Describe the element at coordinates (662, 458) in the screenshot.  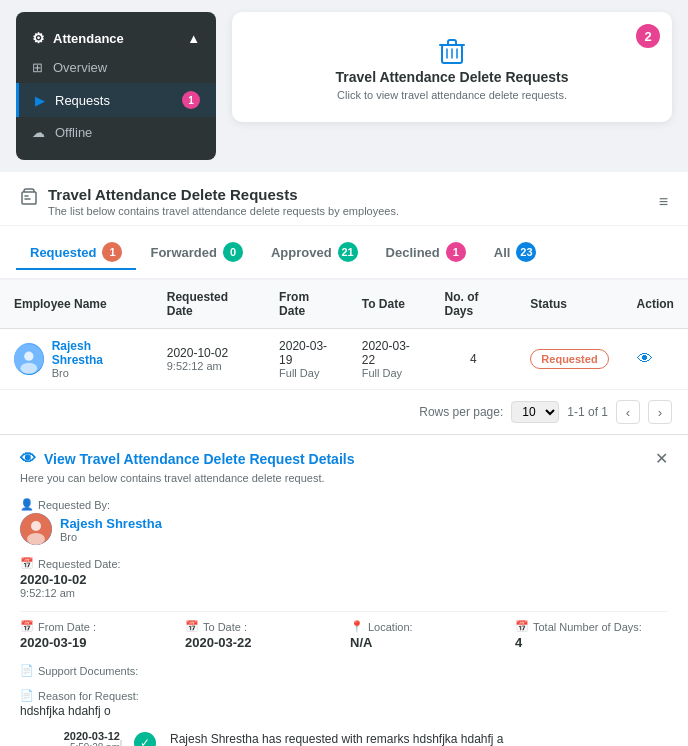
I see `close-button: ✕` at that location.